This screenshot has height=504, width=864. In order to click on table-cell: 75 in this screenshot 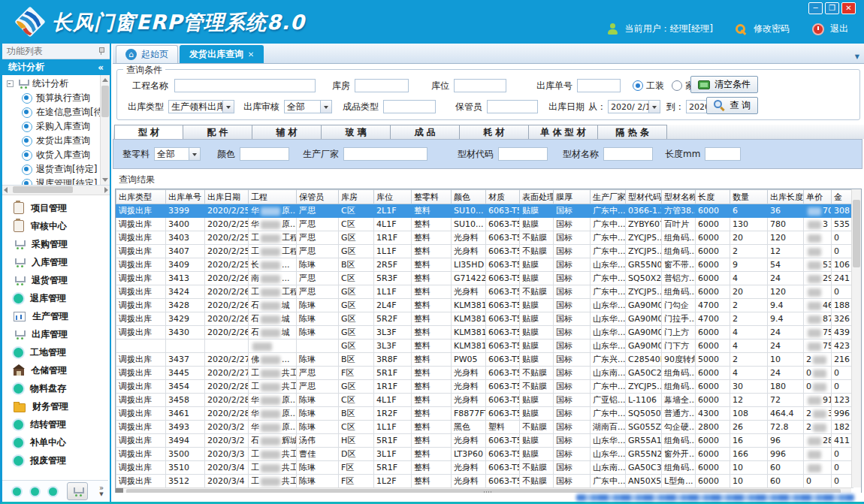, I will do `click(817, 333)`.